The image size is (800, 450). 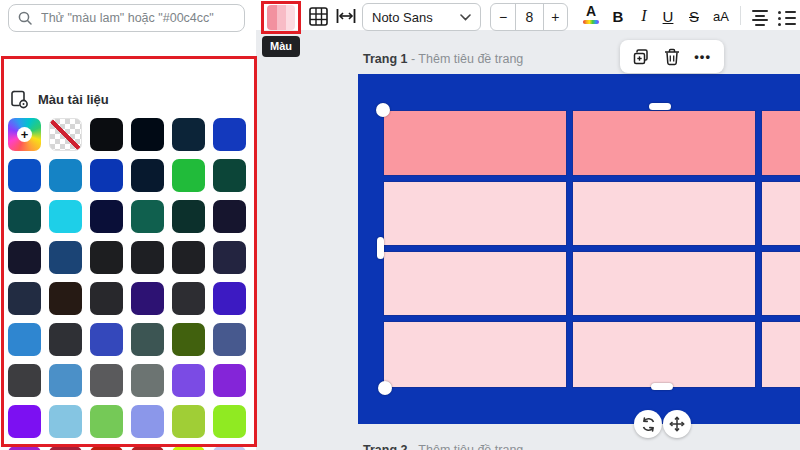 What do you see at coordinates (318, 16) in the screenshot?
I see `table-grid-button` at bounding box center [318, 16].